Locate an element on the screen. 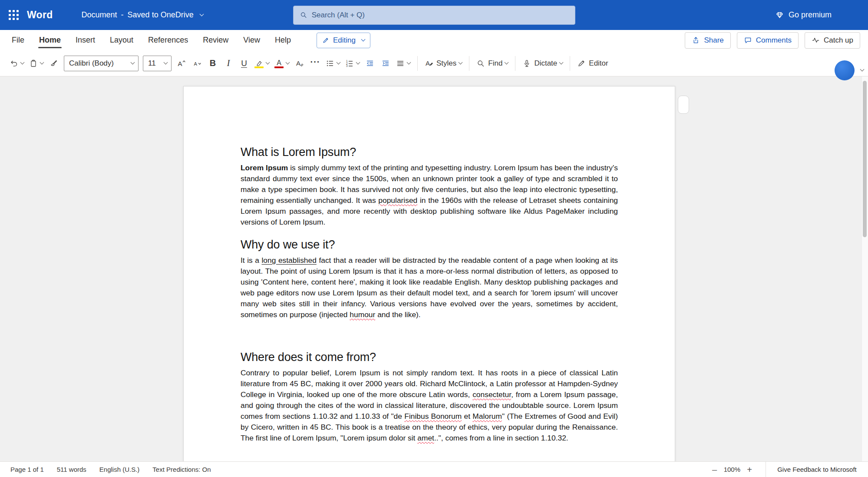 The height and width of the screenshot is (477, 868). text-highlight-button is located at coordinates (262, 63).